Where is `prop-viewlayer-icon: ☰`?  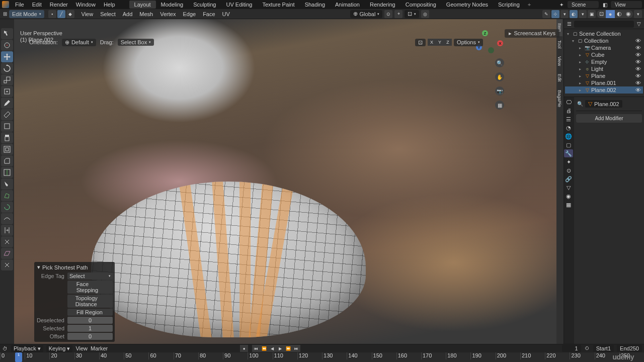 prop-viewlayer-icon: ☰ is located at coordinates (569, 119).